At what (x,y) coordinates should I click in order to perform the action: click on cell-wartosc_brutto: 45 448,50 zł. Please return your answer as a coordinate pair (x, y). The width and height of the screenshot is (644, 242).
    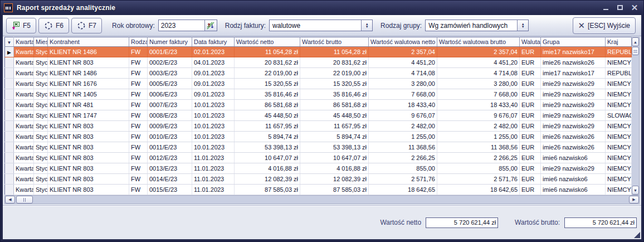
    Looking at the image, I should click on (334, 116).